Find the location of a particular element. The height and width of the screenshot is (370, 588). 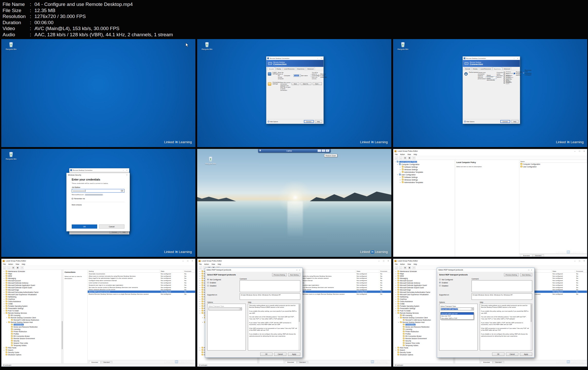

ok-button: OK is located at coordinates (266, 354).